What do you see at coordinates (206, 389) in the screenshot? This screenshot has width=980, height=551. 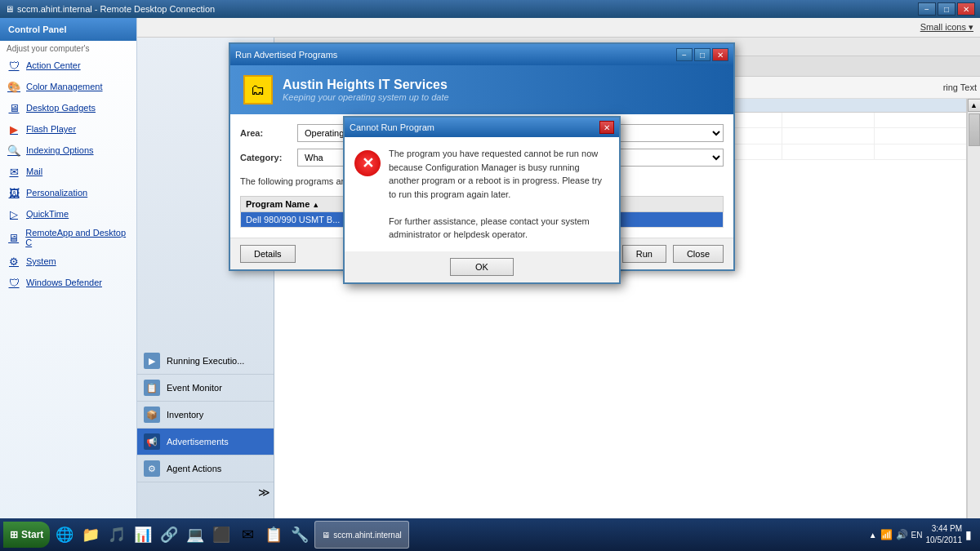 I see `sccm-nav-event-monitor: 📋 Event Monitor` at bounding box center [206, 389].